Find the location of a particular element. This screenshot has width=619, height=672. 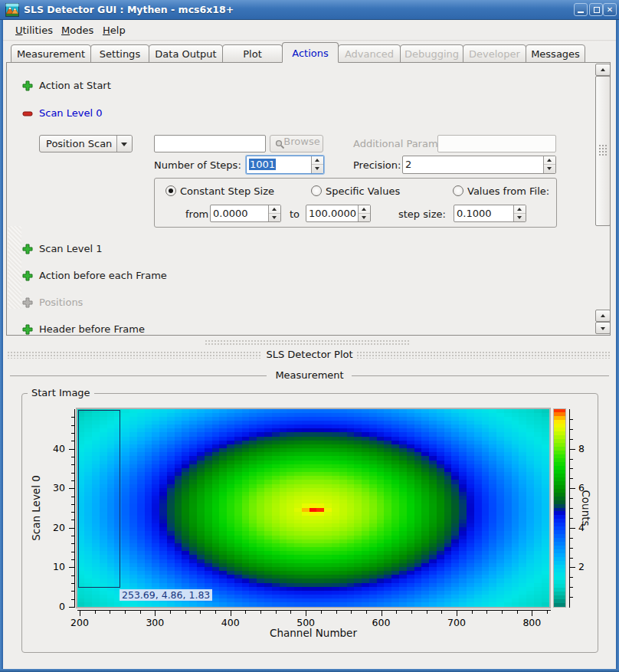

magnifier-icon is located at coordinates (280, 144).